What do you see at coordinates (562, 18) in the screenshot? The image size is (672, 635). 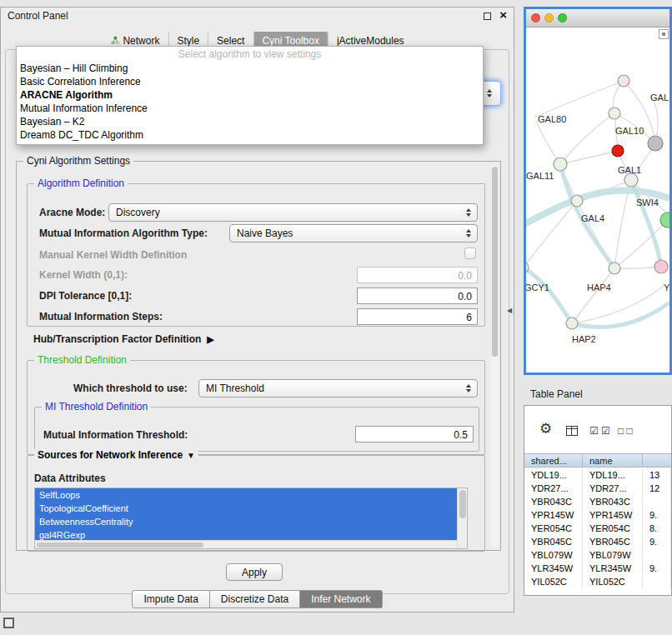 I see `zoom-traffic-light` at bounding box center [562, 18].